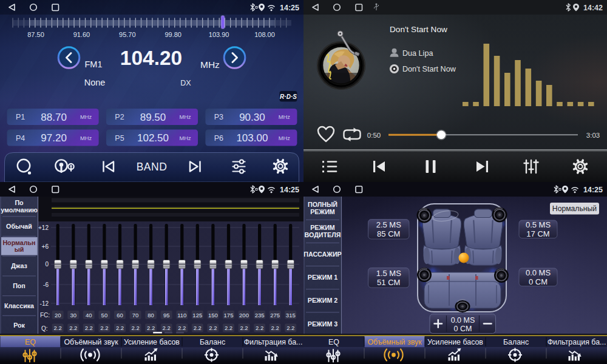  Describe the element at coordinates (229, 315) in the screenshot. I see `svg-text: 175` at that location.